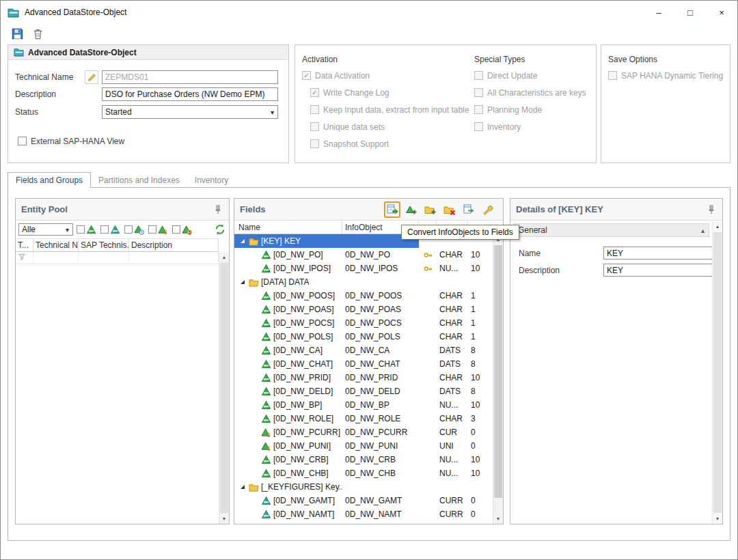  I want to click on field-row: [0D_NW_CA]0D_NW_CADATS8, so click(364, 350).